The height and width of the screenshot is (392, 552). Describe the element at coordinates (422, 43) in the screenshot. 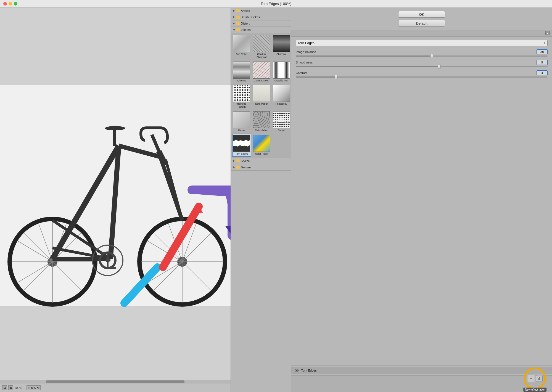

I see `filter-select: Torn Edges` at that location.